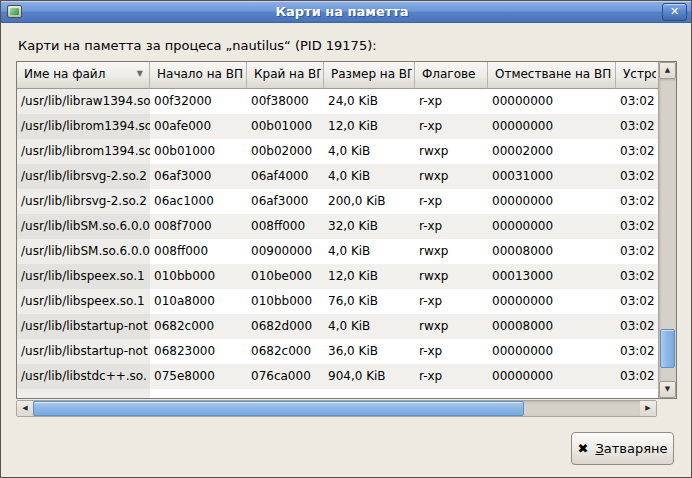  What do you see at coordinates (552, 76) in the screenshot?
I see `column-header-5: Отместване на ВП` at bounding box center [552, 76].